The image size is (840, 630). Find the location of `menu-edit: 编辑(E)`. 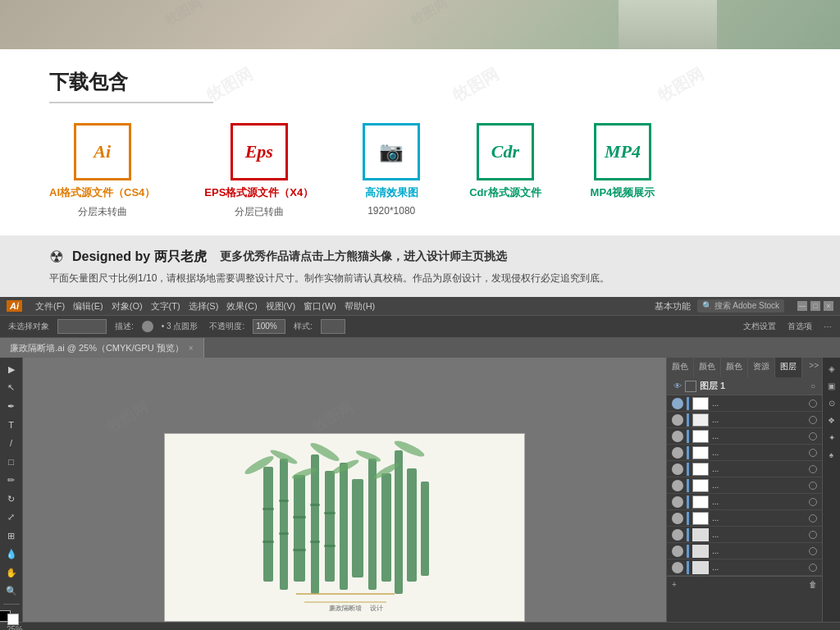

menu-edit: 编辑(E) is located at coordinates (89, 307).